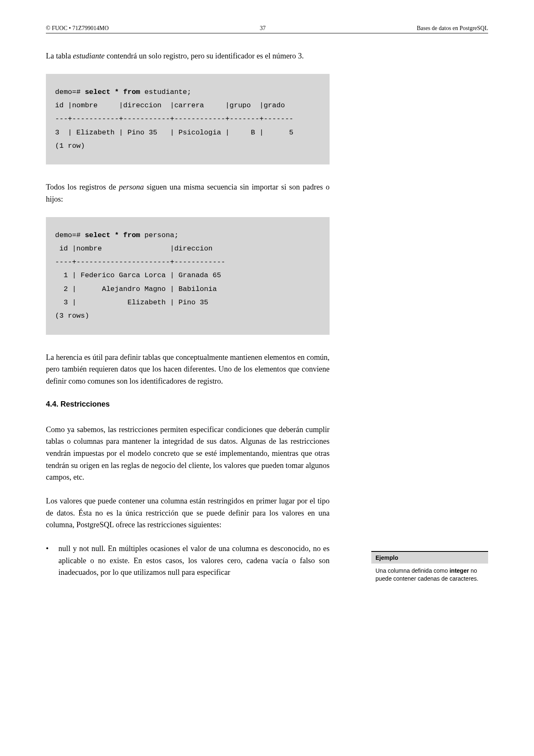  I want to click on text: Todos los registros de, so click(83, 187).